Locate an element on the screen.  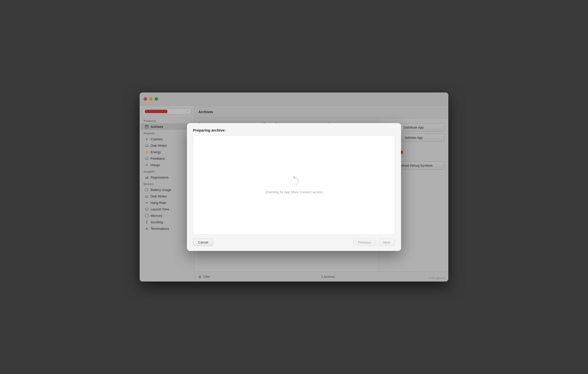
next-button: Next is located at coordinates (386, 242).